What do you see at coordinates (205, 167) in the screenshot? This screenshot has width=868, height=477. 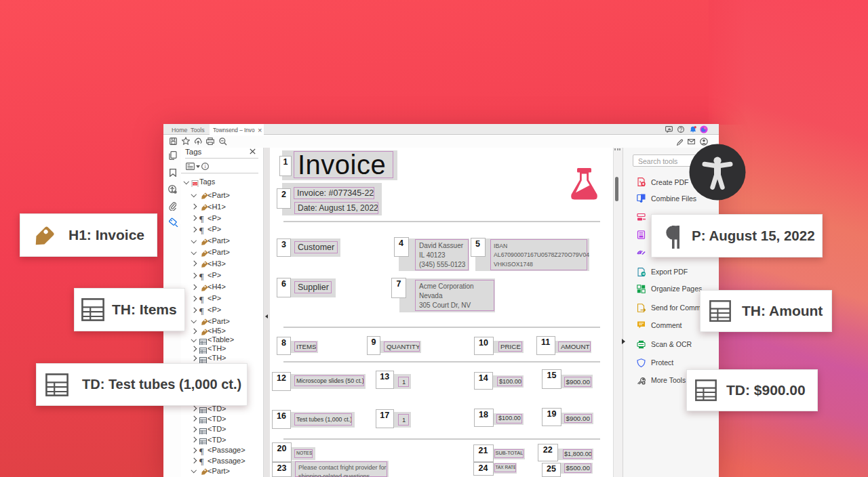 I see `svg-text: i` at bounding box center [205, 167].